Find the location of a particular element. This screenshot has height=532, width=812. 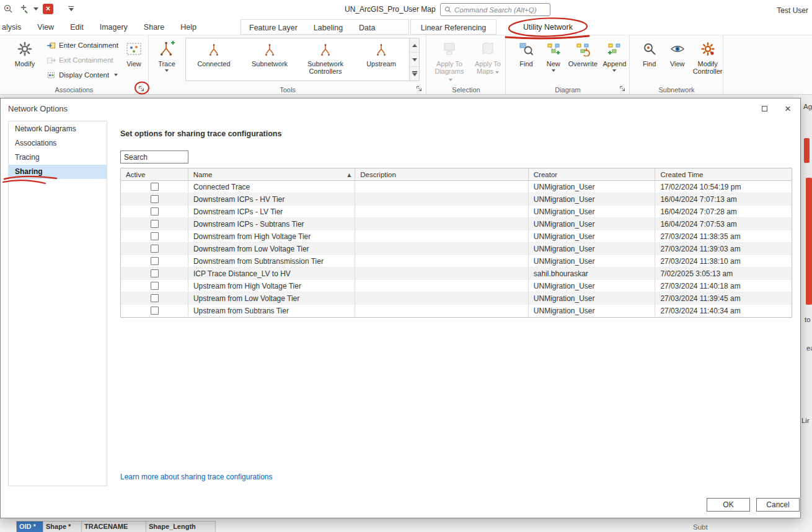

group-label-diagram: Diagram is located at coordinates (568, 90).